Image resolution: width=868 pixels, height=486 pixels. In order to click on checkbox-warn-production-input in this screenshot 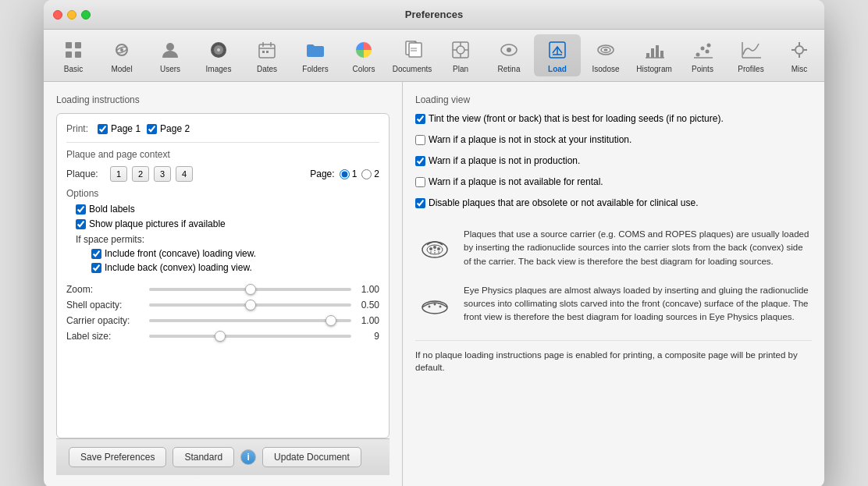, I will do `click(420, 161)`.